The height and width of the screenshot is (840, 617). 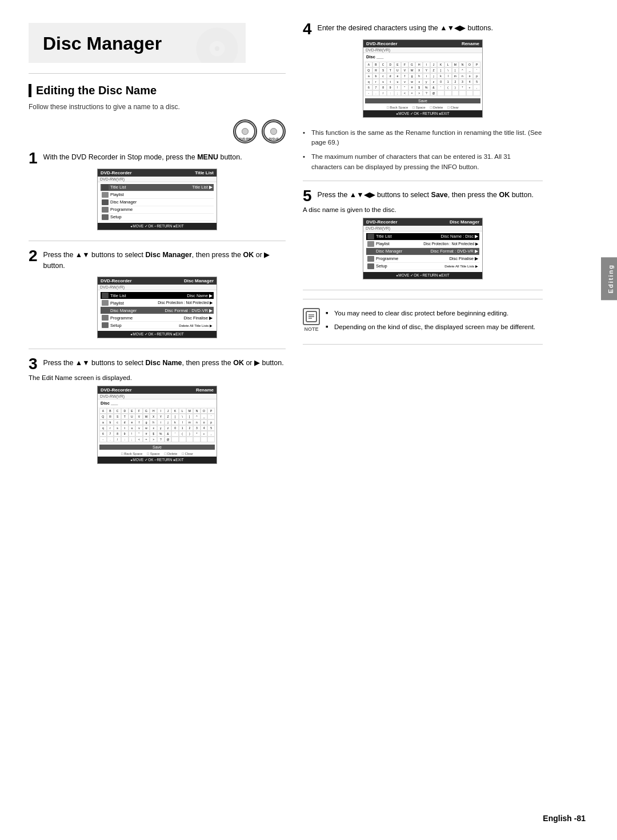 I want to click on dvd-icons-row: DVD-RW DVD+R, so click(x=157, y=131).